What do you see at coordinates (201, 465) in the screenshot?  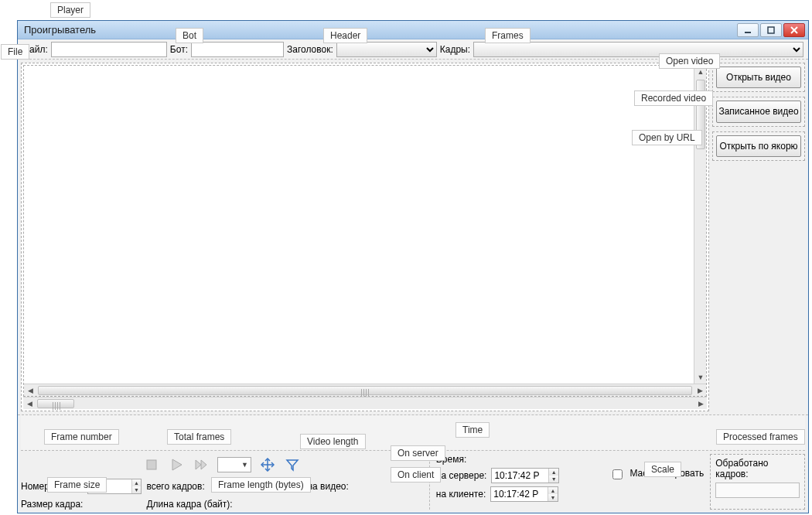 I see `fast-forward-button` at bounding box center [201, 465].